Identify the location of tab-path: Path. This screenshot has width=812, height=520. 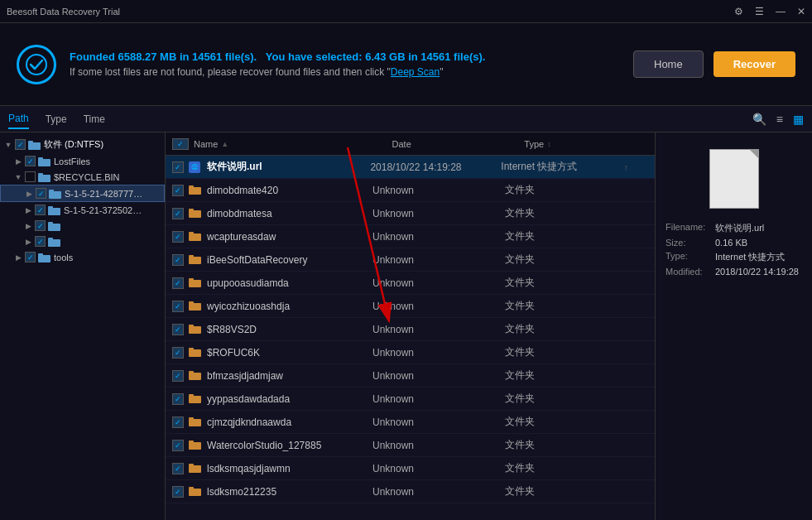
(18, 119).